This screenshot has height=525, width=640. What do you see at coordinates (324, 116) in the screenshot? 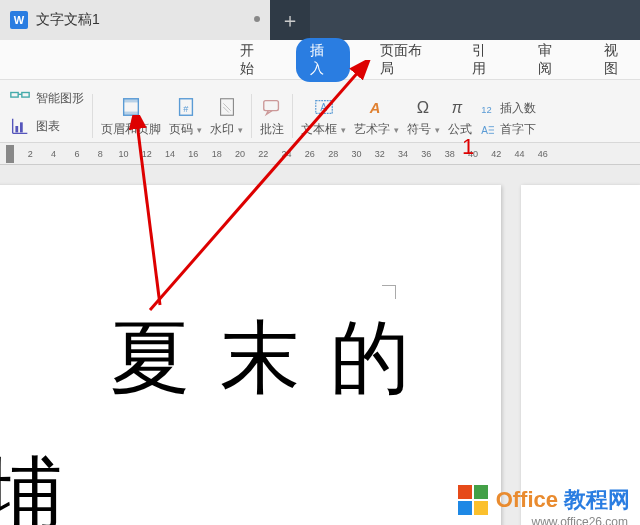
I see `textbox-button: A 文本框▾` at bounding box center [324, 116].